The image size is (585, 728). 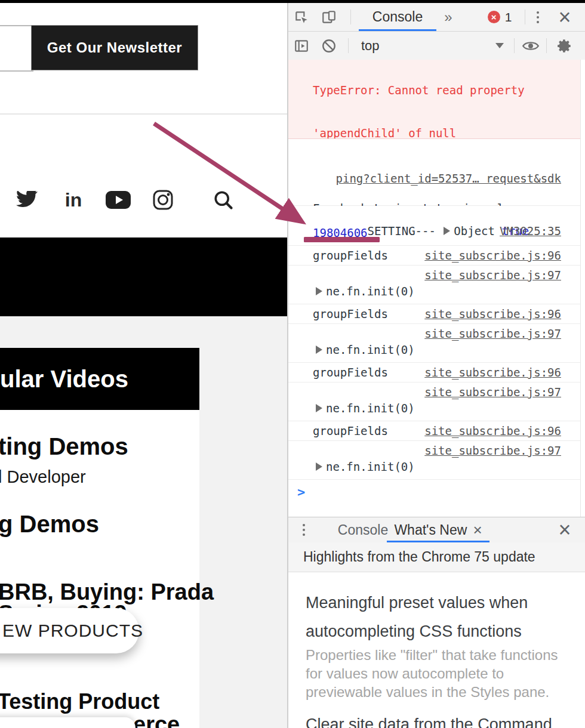 What do you see at coordinates (370, 45) in the screenshot?
I see `context-dropdown: top` at bounding box center [370, 45].